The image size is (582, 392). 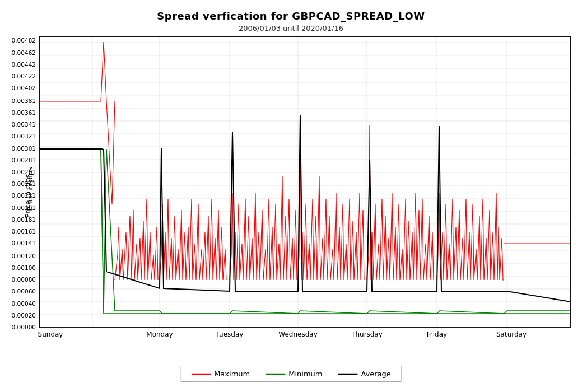 I want to click on xaxis-sunday: Sunday, so click(x=50, y=334).